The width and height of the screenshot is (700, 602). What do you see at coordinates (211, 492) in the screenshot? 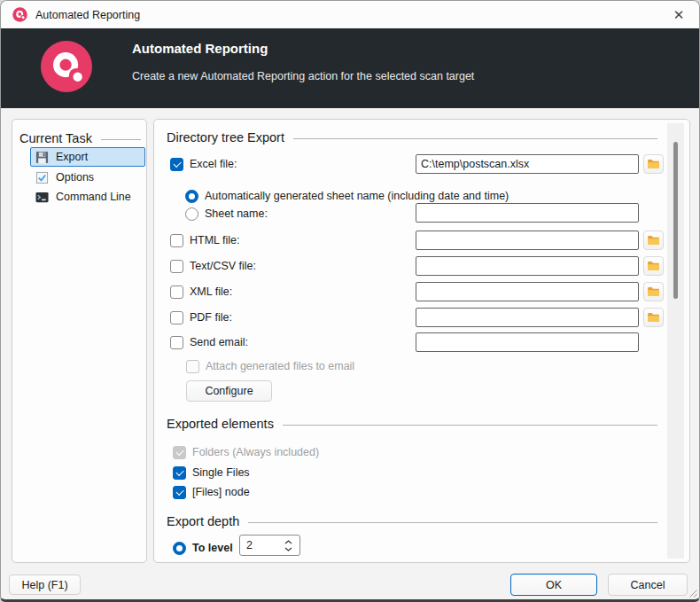
I see `files-node-row: [Files] node` at bounding box center [211, 492].